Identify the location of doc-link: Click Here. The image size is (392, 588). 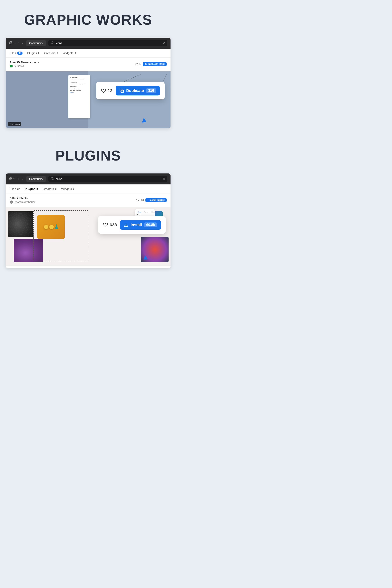
(79, 92).